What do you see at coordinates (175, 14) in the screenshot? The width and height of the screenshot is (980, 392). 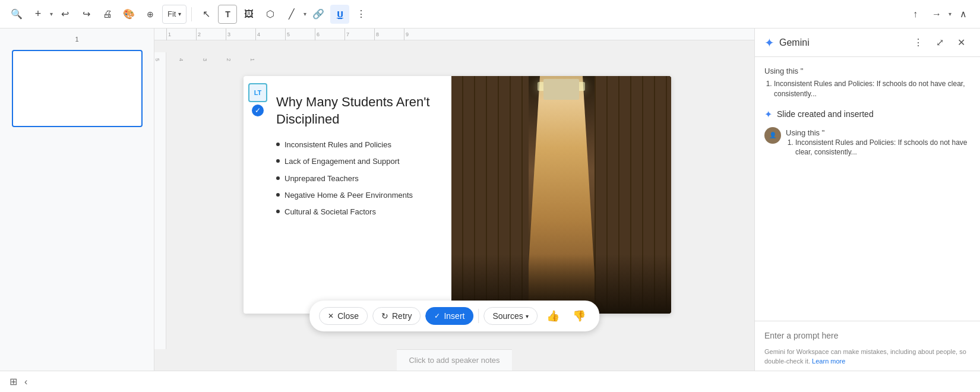 I see `fit-selector: Fit ▾` at bounding box center [175, 14].